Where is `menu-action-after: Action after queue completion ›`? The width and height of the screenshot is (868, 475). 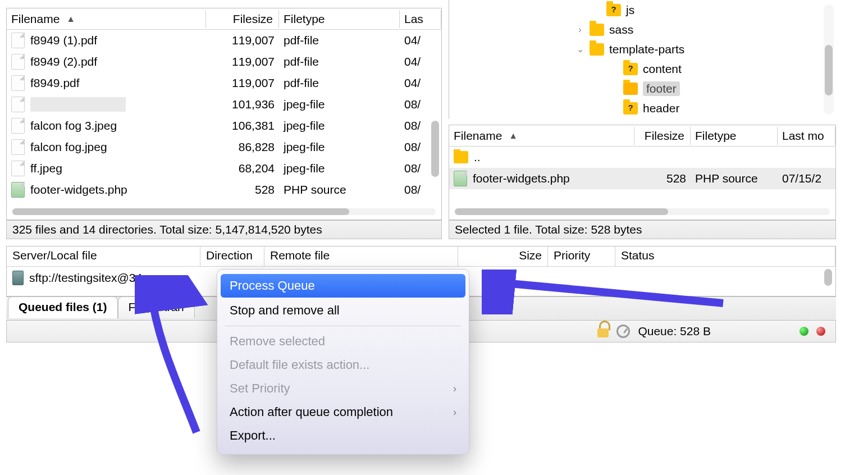 menu-action-after: Action after queue completion › is located at coordinates (343, 412).